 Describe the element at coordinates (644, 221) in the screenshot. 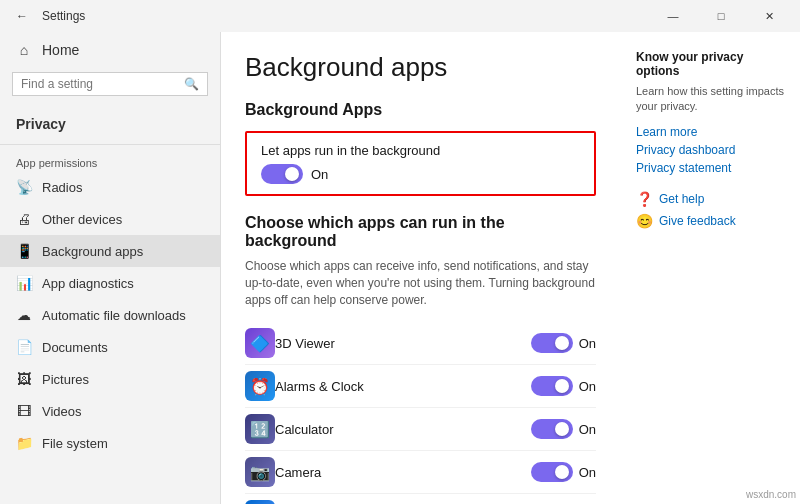

I see `give-feedback-icon: 😊` at that location.